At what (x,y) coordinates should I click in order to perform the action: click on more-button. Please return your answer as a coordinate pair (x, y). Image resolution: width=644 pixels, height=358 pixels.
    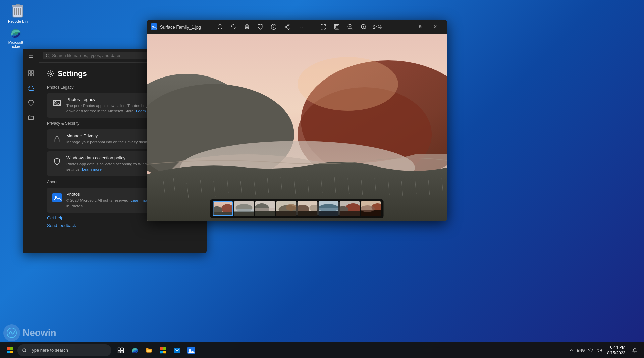
    Looking at the image, I should click on (301, 27).